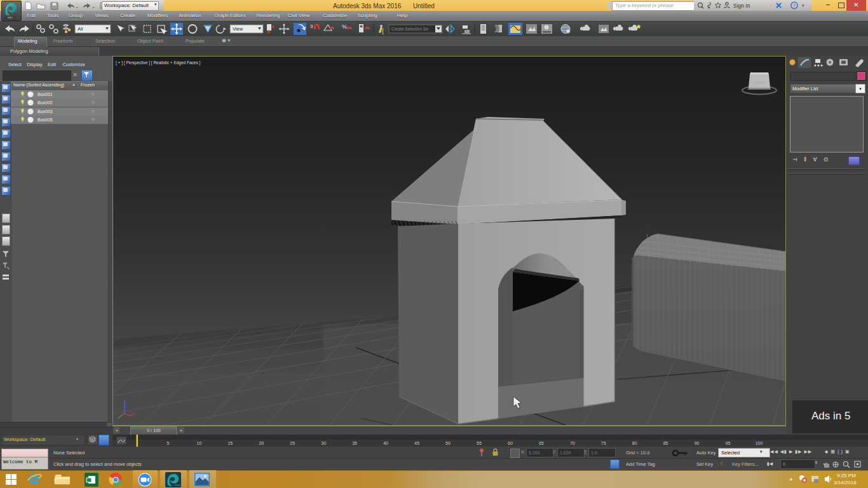  Describe the element at coordinates (168, 444) in the screenshot. I see `svg-text: 5` at that location.